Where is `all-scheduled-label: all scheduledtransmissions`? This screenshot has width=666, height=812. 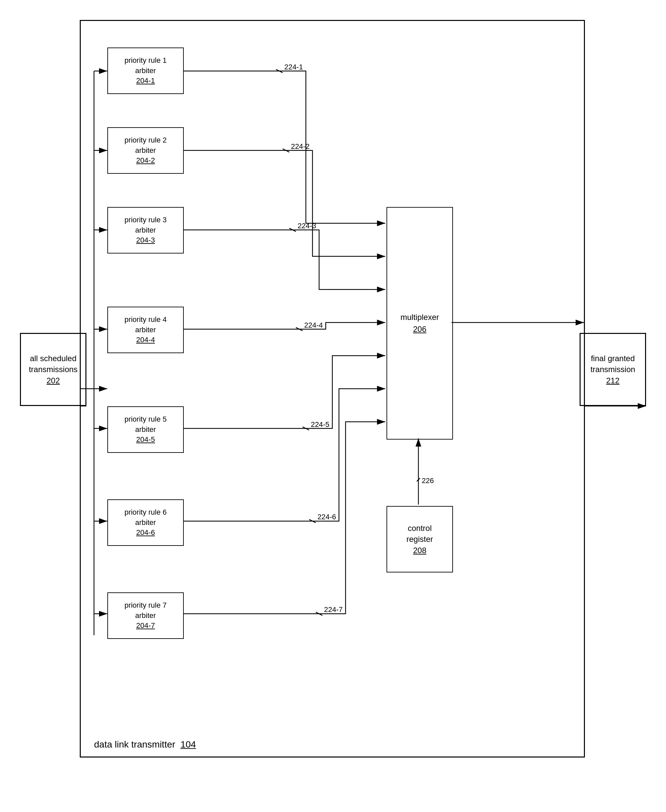
all-scheduled-label: all scheduledtransmissions is located at coordinates (53, 364).